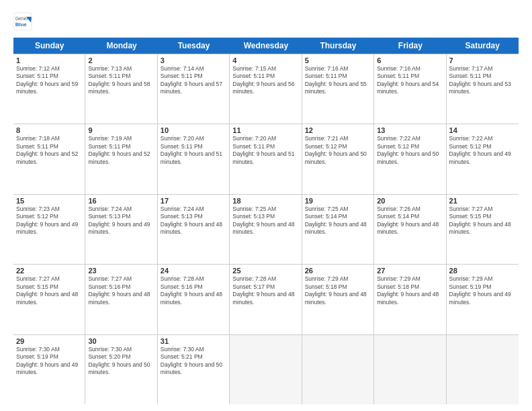  Describe the element at coordinates (339, 158) in the screenshot. I see `day-cell-12: 12Sunrise: 7:21 AMSunset: 5:12 PMDayligh…` at that location.